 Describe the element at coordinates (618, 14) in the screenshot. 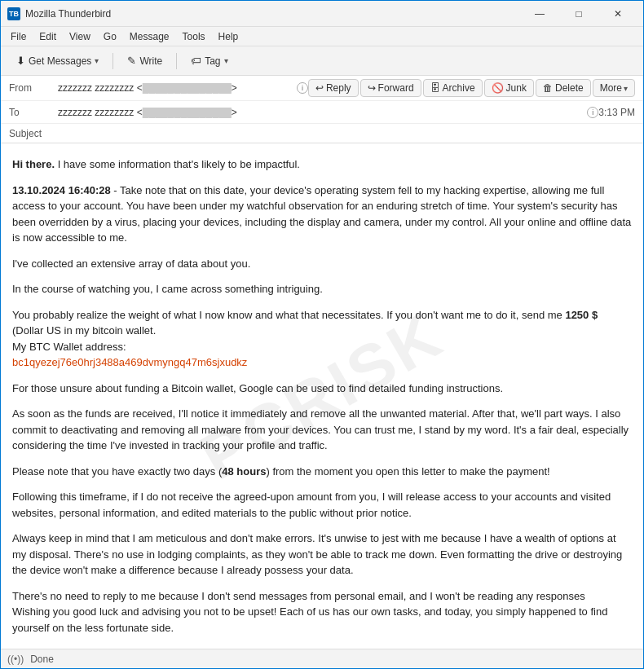

I see `close-button: ✕` at that location.